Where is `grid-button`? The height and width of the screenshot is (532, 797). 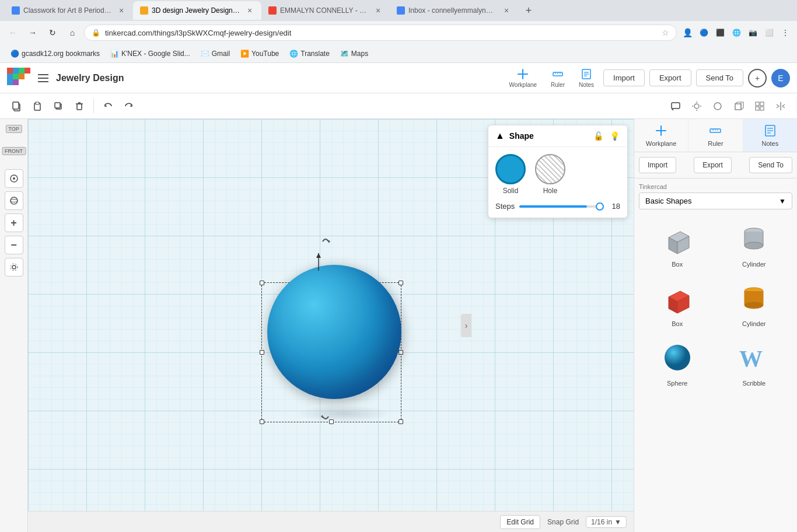 grid-button is located at coordinates (760, 106).